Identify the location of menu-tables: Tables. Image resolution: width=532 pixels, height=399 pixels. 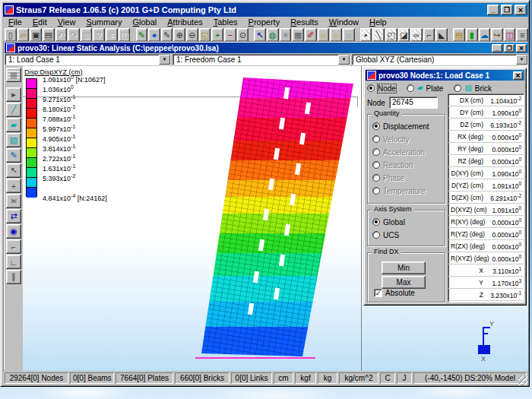
(226, 22).